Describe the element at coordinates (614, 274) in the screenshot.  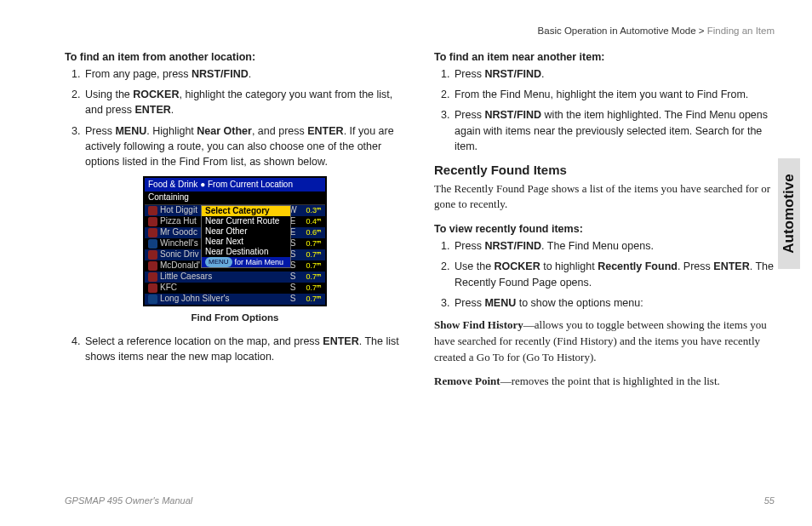
I see `view-step-2: Use the ROCKER to highlight Recently Fou…` at that location.